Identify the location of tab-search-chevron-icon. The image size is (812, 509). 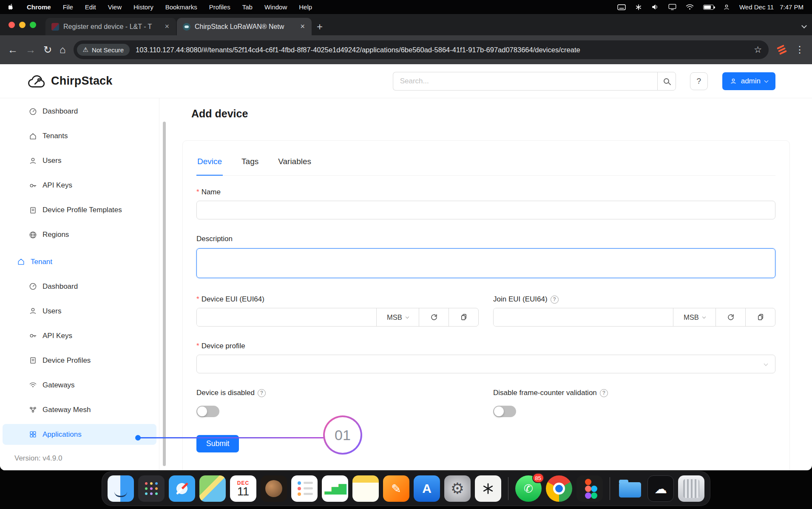
(804, 26).